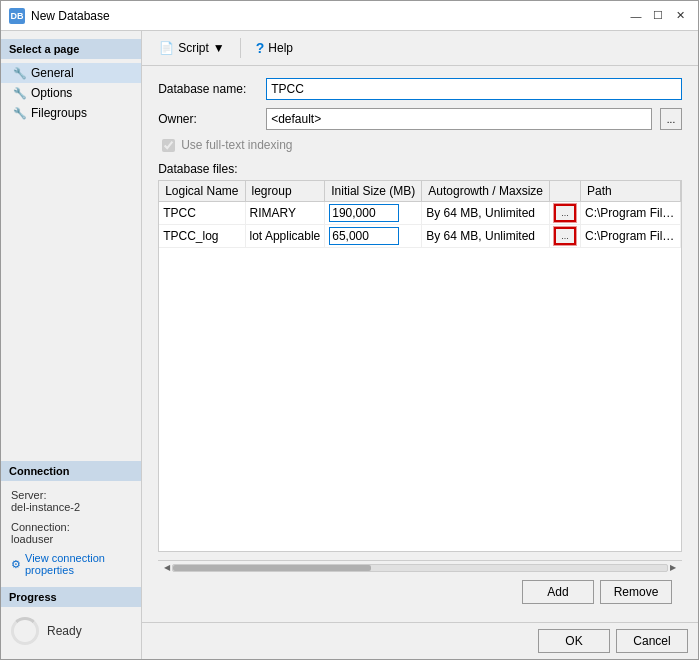 The height and width of the screenshot is (660, 699). Describe the element at coordinates (631, 236) in the screenshot. I see `cell-path-2: C:\Program Files\` at that location.